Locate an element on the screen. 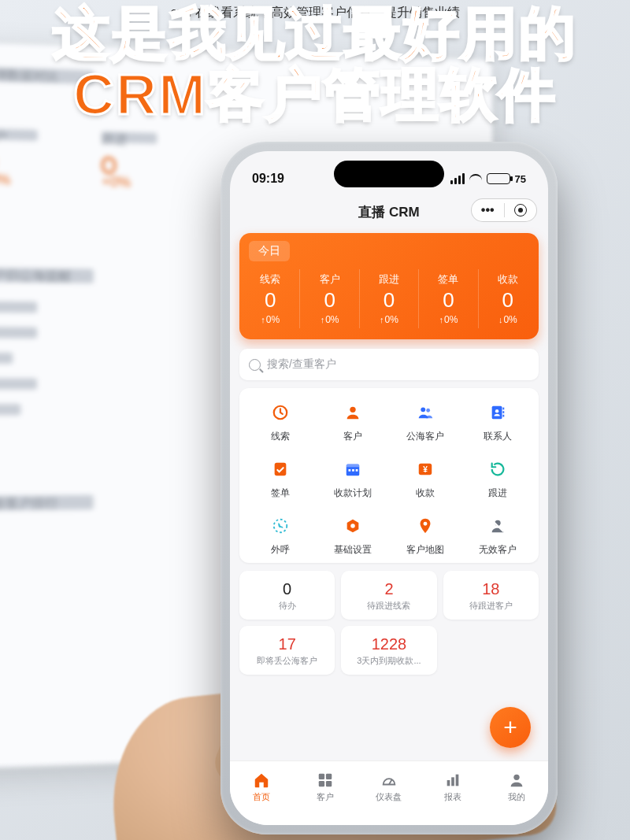 The image size is (630, 840). app-payment-plan: 收款计划 is located at coordinates (353, 478).